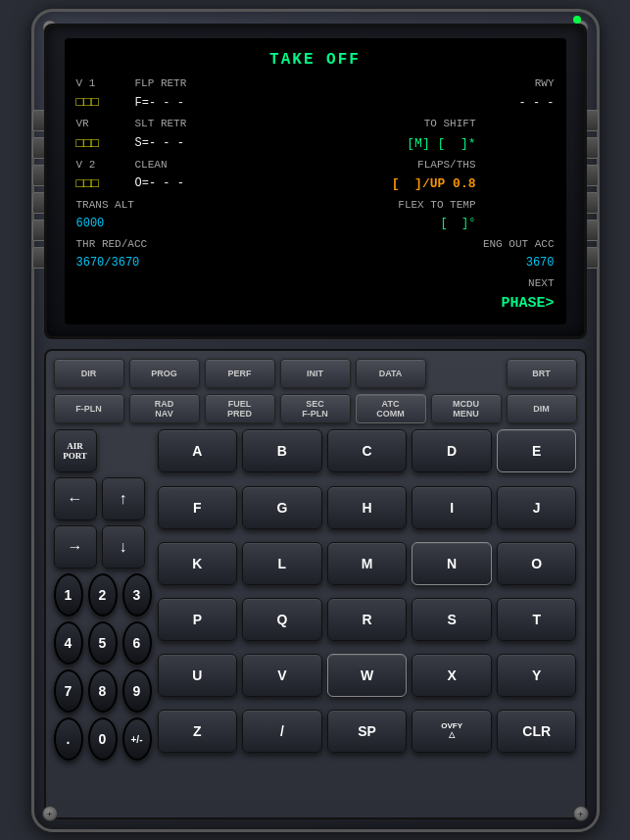 This screenshot has height=840, width=630. I want to click on btn-airport: AIRPORT, so click(75, 451).